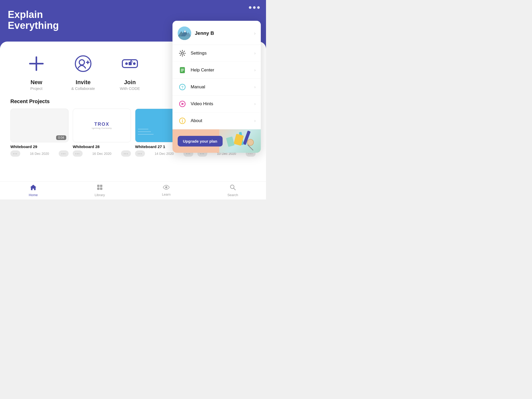 Image resolution: width=532 pixels, height=399 pixels. Describe the element at coordinates (182, 104) in the screenshot. I see `play-icon` at that location.